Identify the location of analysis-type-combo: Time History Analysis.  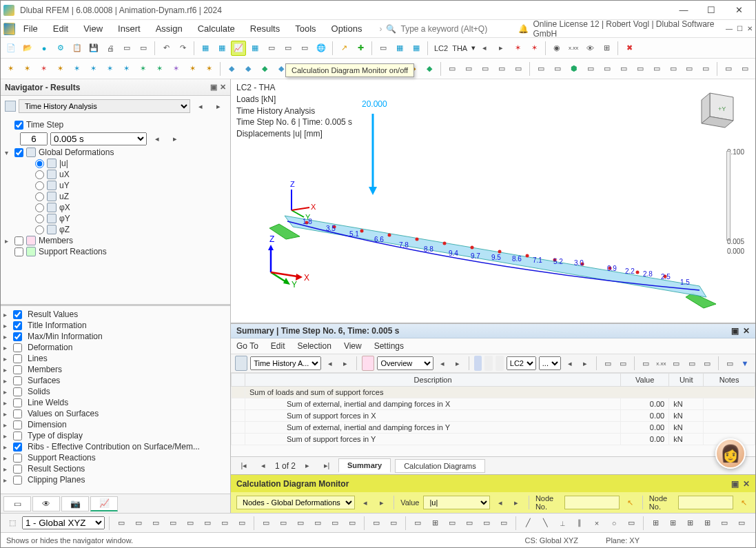
(105, 106).